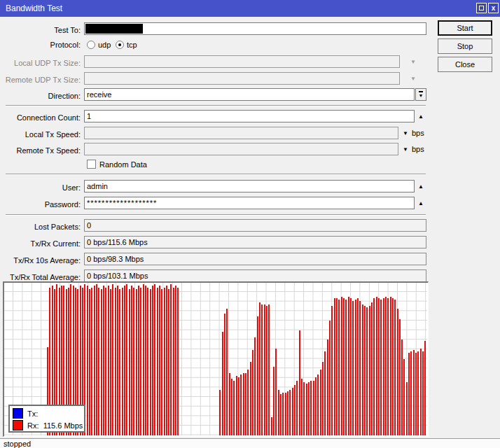 Image resolution: width=500 pixels, height=448 pixels. What do you see at coordinates (120, 45) in the screenshot?
I see `protocol-tcp-radio` at bounding box center [120, 45].